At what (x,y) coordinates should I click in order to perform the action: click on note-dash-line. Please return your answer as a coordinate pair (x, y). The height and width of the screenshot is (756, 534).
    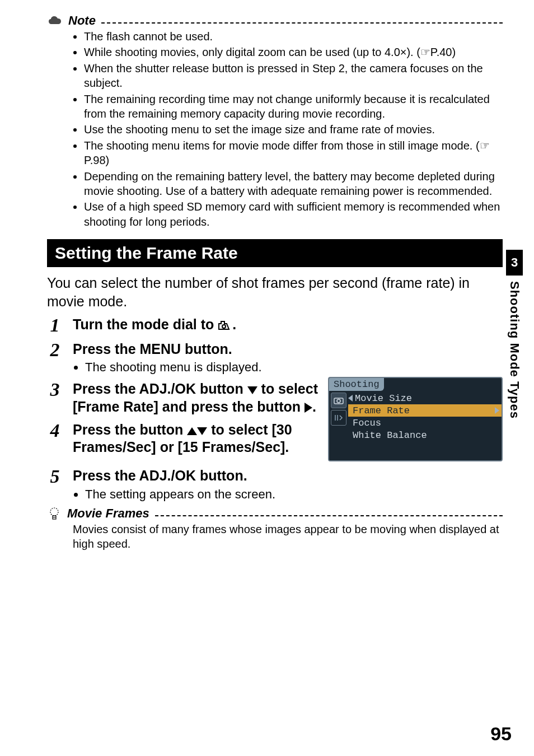
    Looking at the image, I should click on (302, 23).